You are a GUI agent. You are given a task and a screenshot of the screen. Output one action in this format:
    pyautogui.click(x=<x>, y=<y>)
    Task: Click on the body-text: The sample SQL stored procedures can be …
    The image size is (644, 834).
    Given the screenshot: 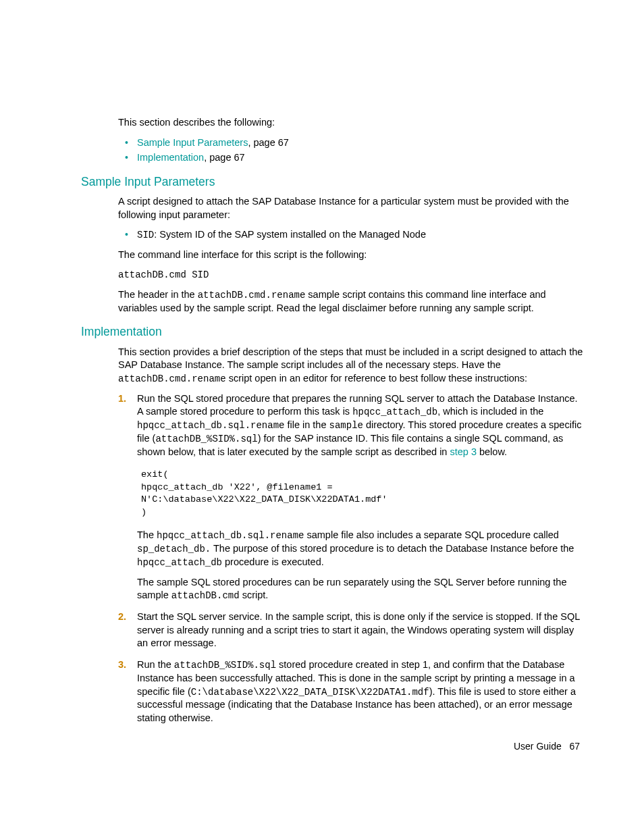 What is the action you would take?
    pyautogui.click(x=360, y=589)
    